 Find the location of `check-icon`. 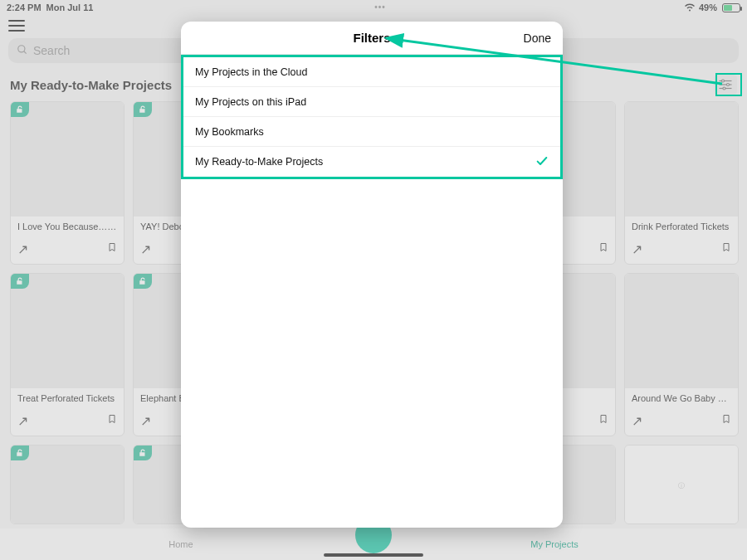

check-icon is located at coordinates (542, 163).